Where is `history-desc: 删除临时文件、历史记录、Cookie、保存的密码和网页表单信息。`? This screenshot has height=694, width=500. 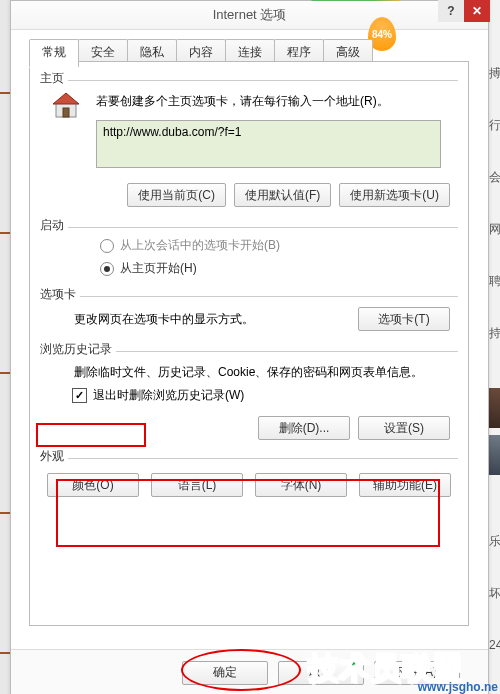 history-desc: 删除临时文件、历史记录、Cookie、保存的密码和网页表单信息。 is located at coordinates (249, 370).